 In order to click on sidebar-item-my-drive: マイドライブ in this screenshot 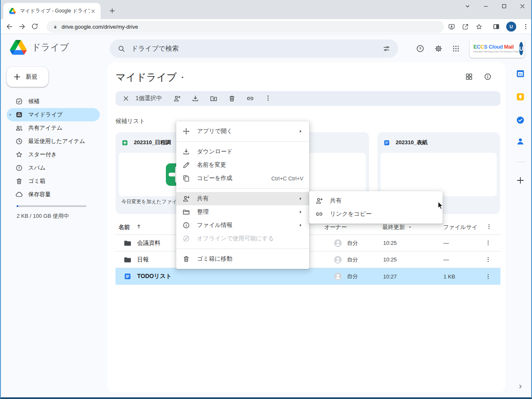, I will do `click(53, 115)`.